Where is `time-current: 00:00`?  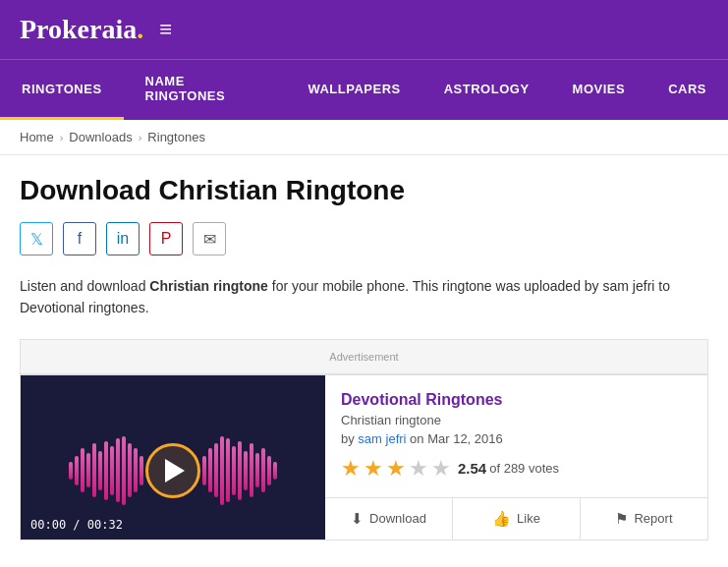
time-current: 00:00 is located at coordinates (48, 525).